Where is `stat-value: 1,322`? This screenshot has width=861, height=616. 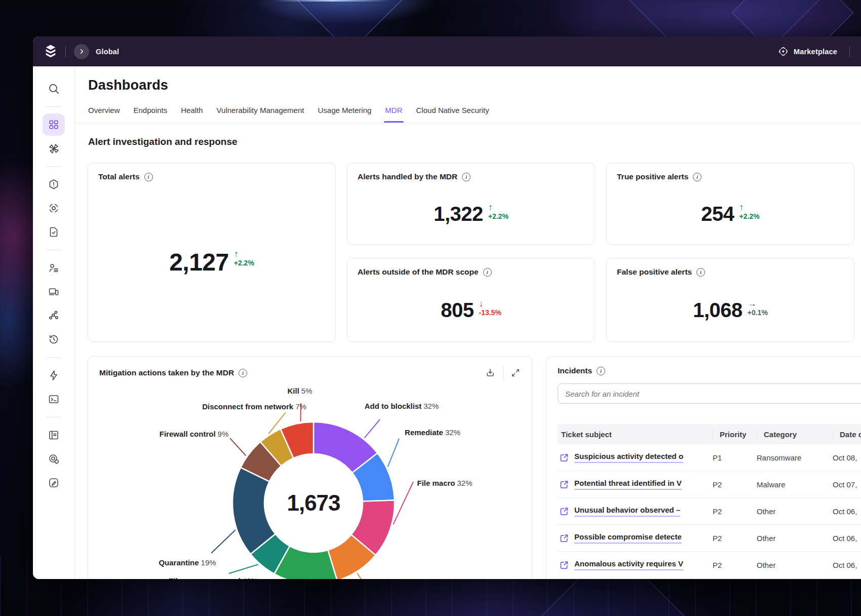 stat-value: 1,322 is located at coordinates (458, 214).